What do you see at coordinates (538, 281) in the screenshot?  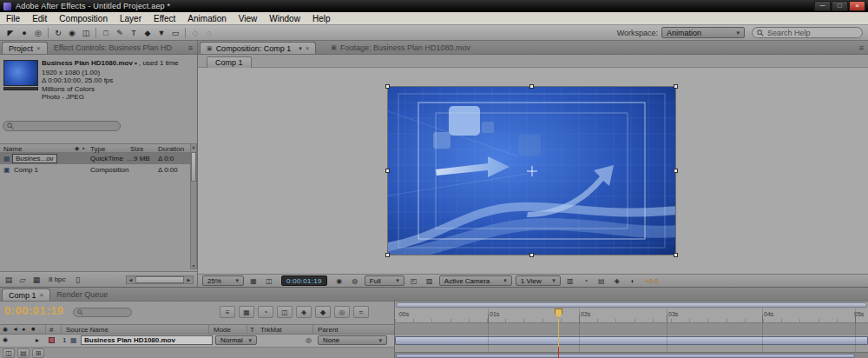 I see `view-layout-dropdown: 1 View ▾` at bounding box center [538, 281].